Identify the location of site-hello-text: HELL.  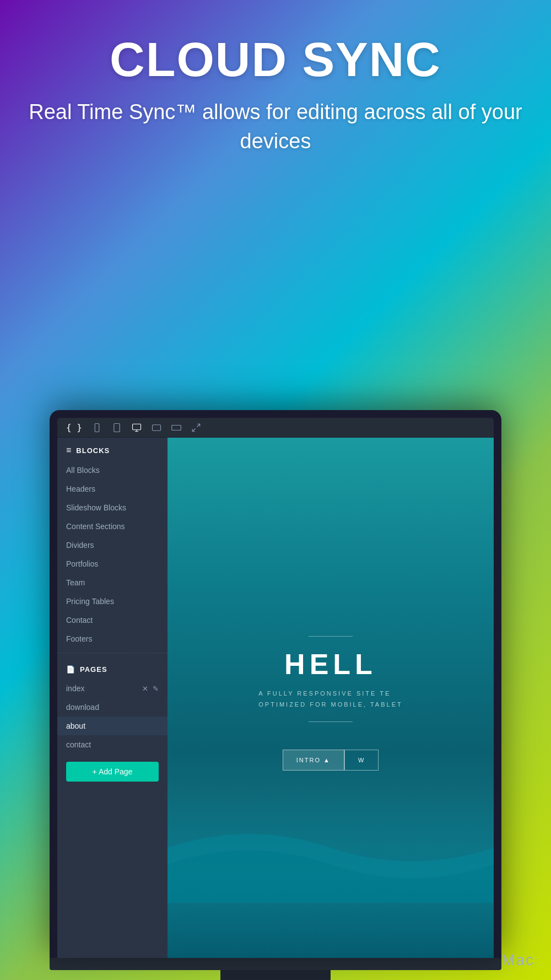
(331, 664).